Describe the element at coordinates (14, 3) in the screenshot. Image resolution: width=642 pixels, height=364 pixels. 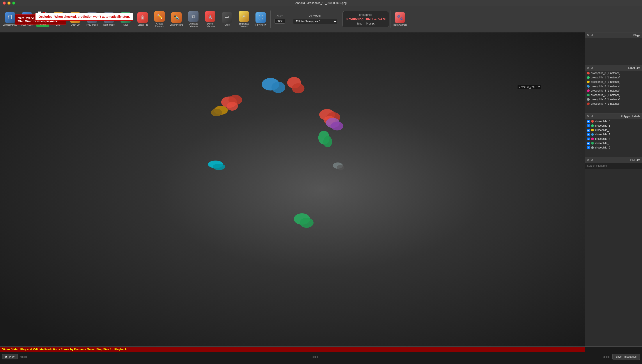
I see `maximize-button` at that location.